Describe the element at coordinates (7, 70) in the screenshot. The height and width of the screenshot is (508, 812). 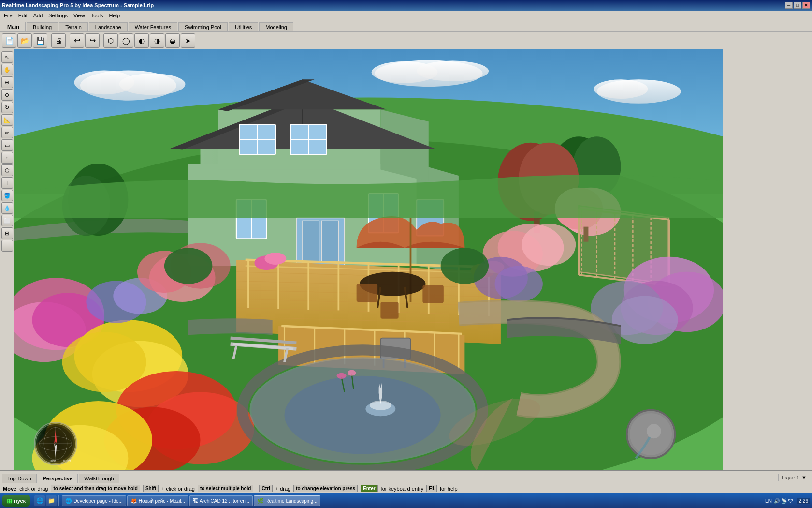
I see `tool-pan: ✋` at that location.